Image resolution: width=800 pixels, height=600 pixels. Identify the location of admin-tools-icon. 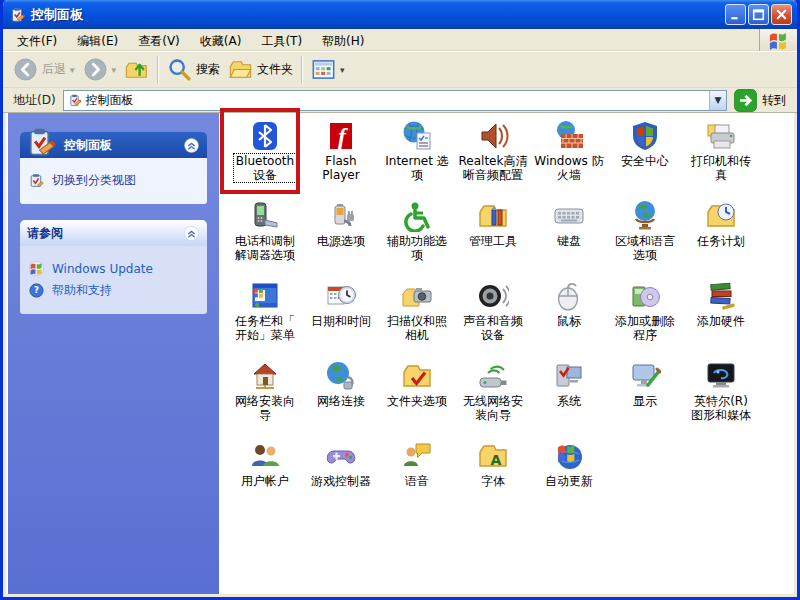
(493, 216).